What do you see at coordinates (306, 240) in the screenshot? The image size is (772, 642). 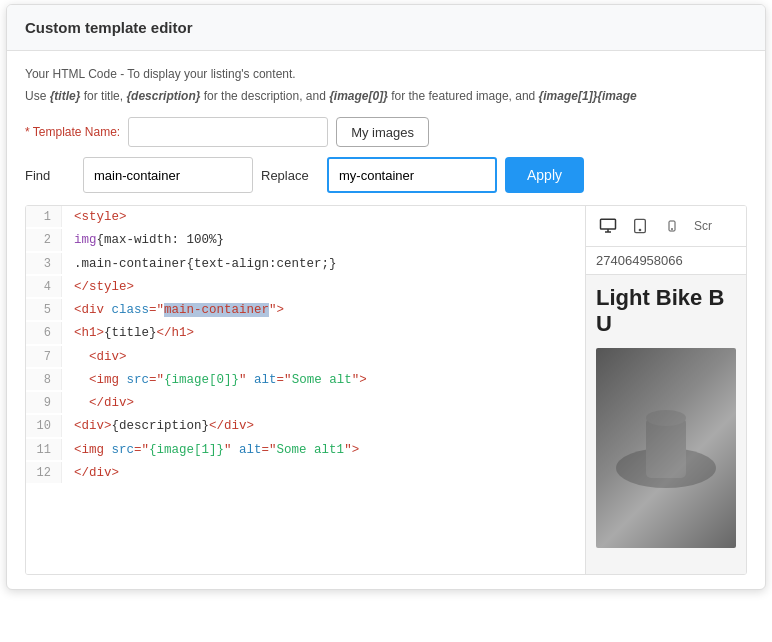 I see `code-line-2: 2 img{max-width: 100%}` at bounding box center [306, 240].